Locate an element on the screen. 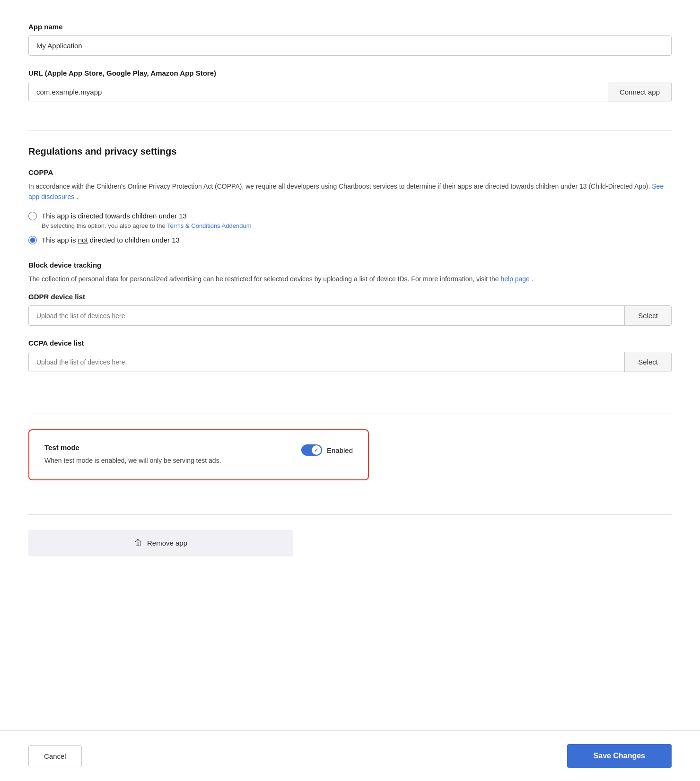  connect-app-button: Connect app is located at coordinates (639, 92).